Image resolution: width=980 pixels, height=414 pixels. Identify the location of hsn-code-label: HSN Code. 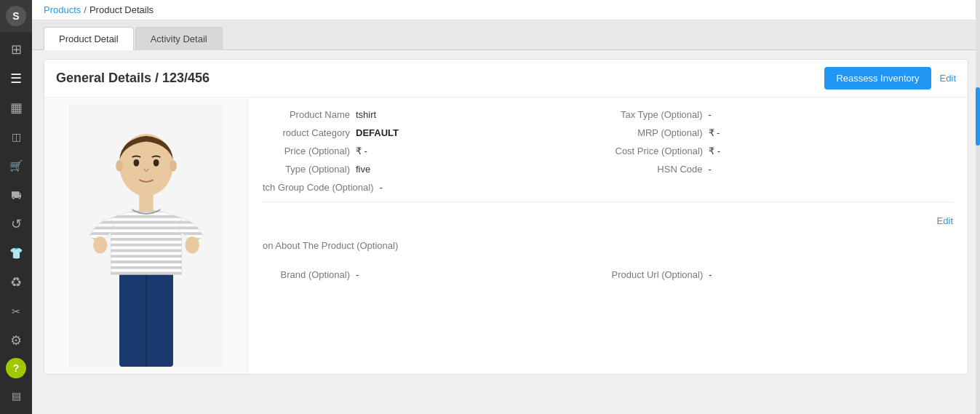
(659, 169).